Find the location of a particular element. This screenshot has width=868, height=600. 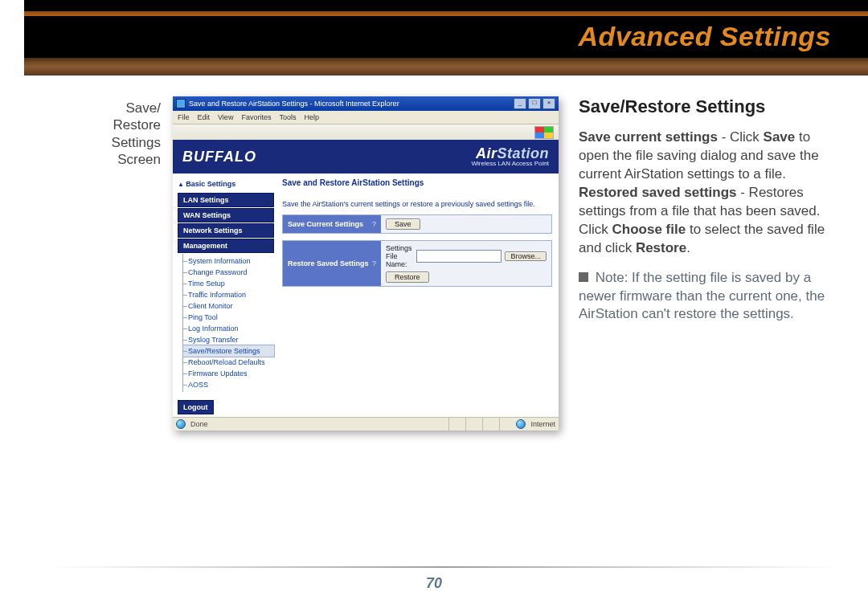

nav-logout: Logout is located at coordinates (196, 407).